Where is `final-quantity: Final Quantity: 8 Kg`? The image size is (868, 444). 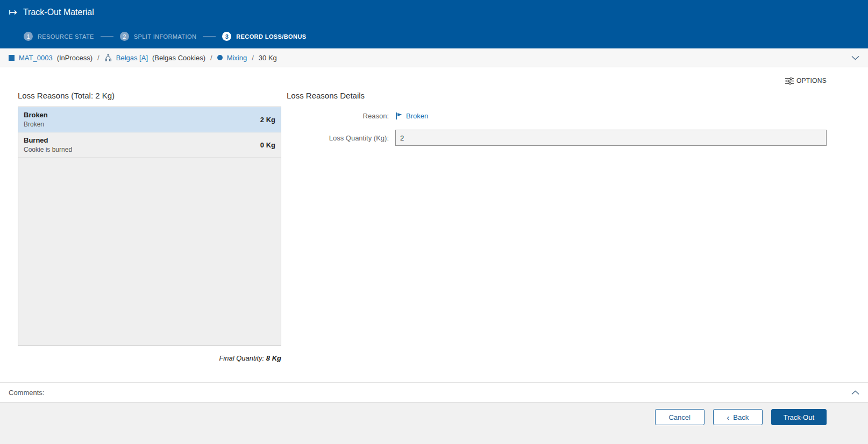
final-quantity: Final Quantity: 8 Kg is located at coordinates (150, 358).